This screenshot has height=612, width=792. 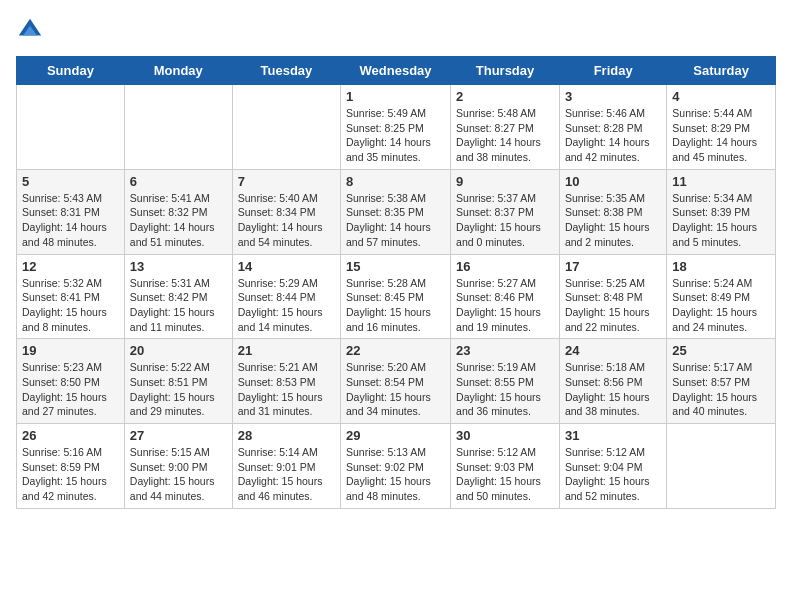 I want to click on calendar-cell: 29Sunrise: 5:13 AM Sunset: 9:02 PM Dayli…, so click(x=396, y=466).